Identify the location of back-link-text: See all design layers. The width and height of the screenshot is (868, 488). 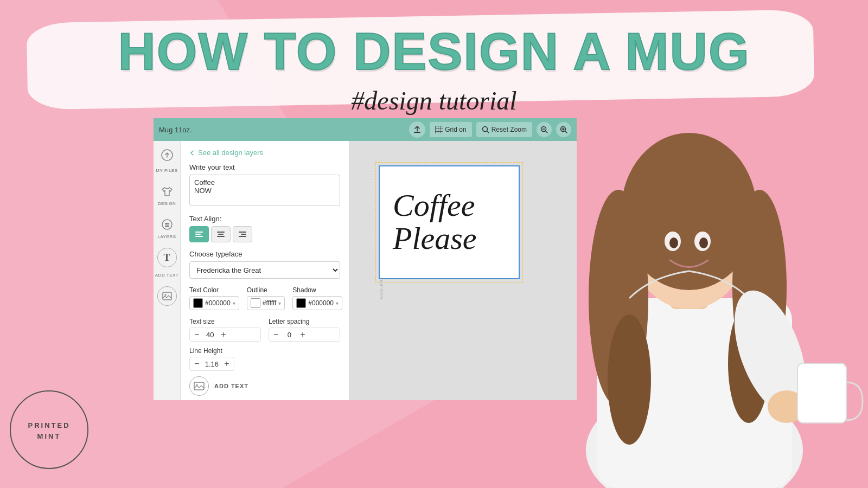
(231, 153).